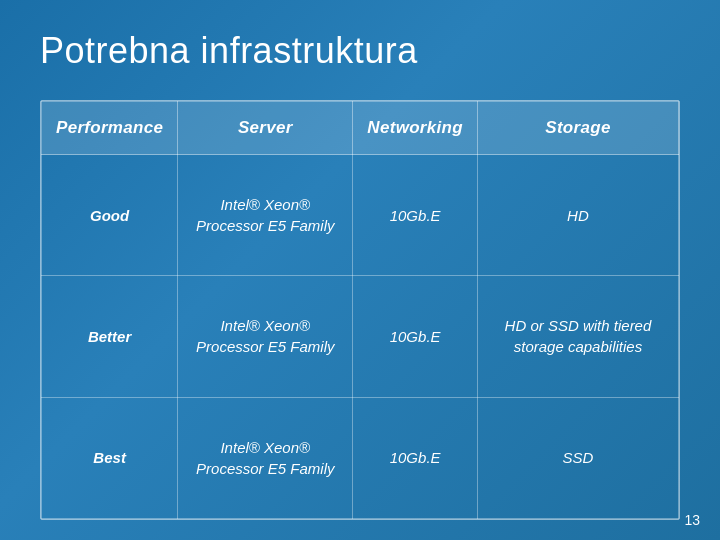 The height and width of the screenshot is (540, 720). Describe the element at coordinates (110, 336) in the screenshot. I see `row-better-performance: Better` at that location.